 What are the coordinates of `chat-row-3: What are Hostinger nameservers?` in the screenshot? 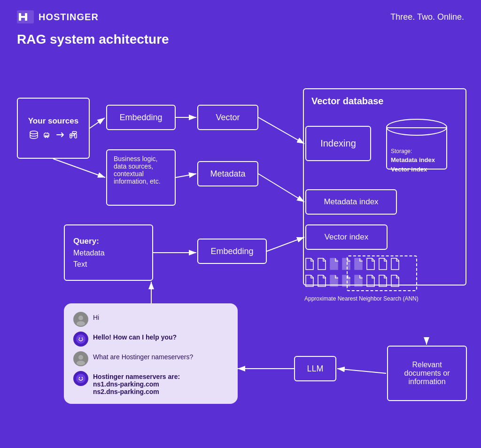 It's located at (151, 359).